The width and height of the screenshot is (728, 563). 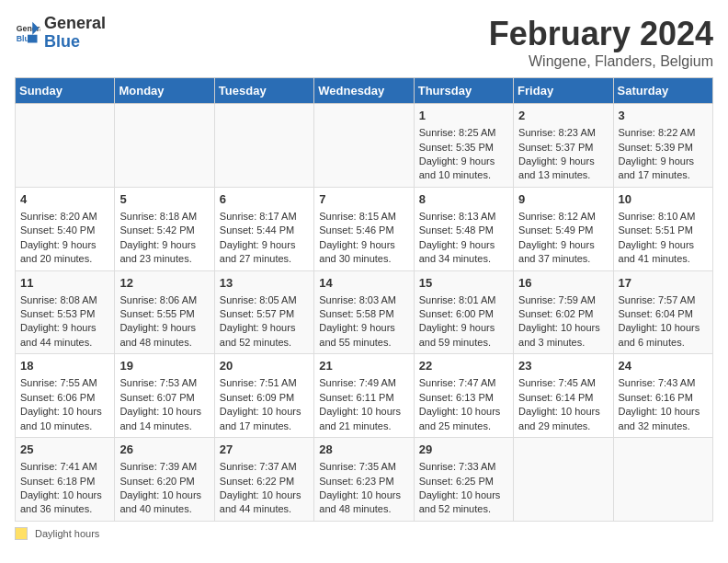 I want to click on calendar-cell: 20Sunrise: 7:51 AM Sunset: 6:09 PM Dayli…, so click(x=264, y=396).